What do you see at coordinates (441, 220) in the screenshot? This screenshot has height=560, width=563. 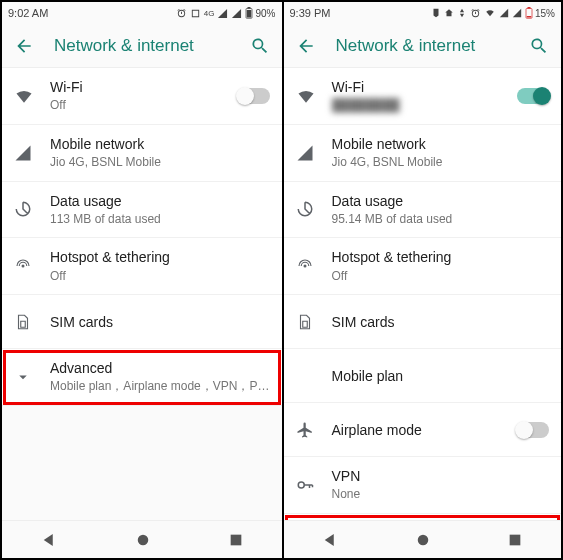 I see `data-sub: 95.14 MB of data used` at bounding box center [441, 220].